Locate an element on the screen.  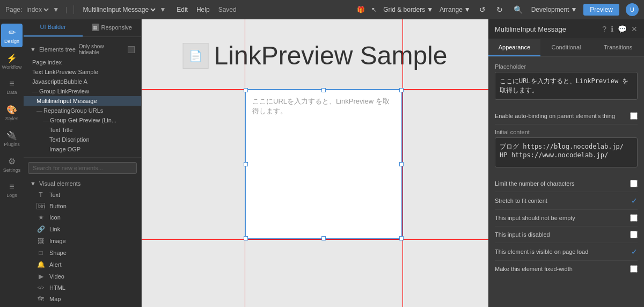
message-dropdown: MultilineInput Message is located at coordinates (119, 10).